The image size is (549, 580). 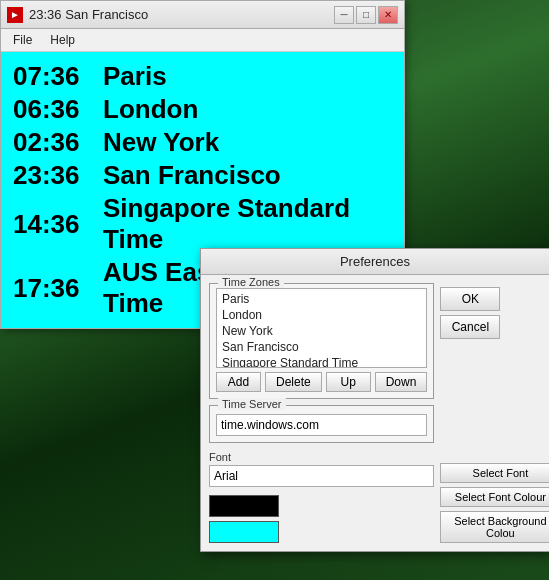 What do you see at coordinates (348, 382) in the screenshot?
I see `up-button: Up` at bounding box center [348, 382].